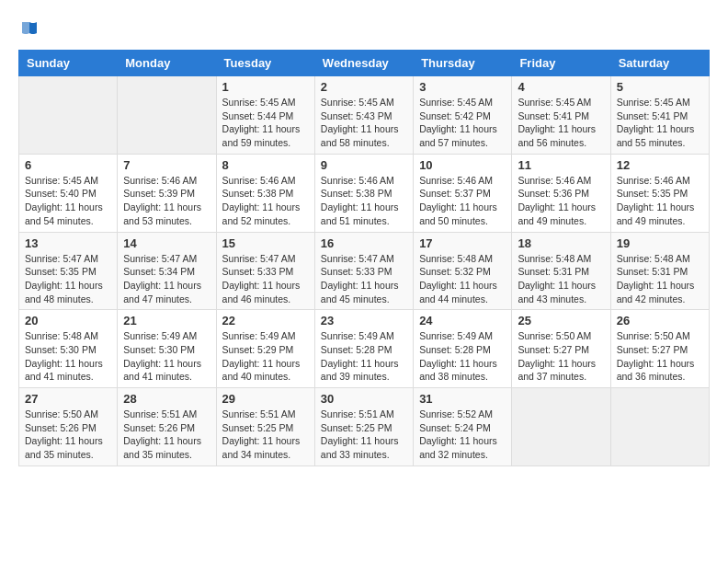  What do you see at coordinates (561, 116) in the screenshot?
I see `calendar-day-cell: 4Sunrise: 5:45 AMSunset: 5:41 PMDaylight…` at bounding box center [561, 116].